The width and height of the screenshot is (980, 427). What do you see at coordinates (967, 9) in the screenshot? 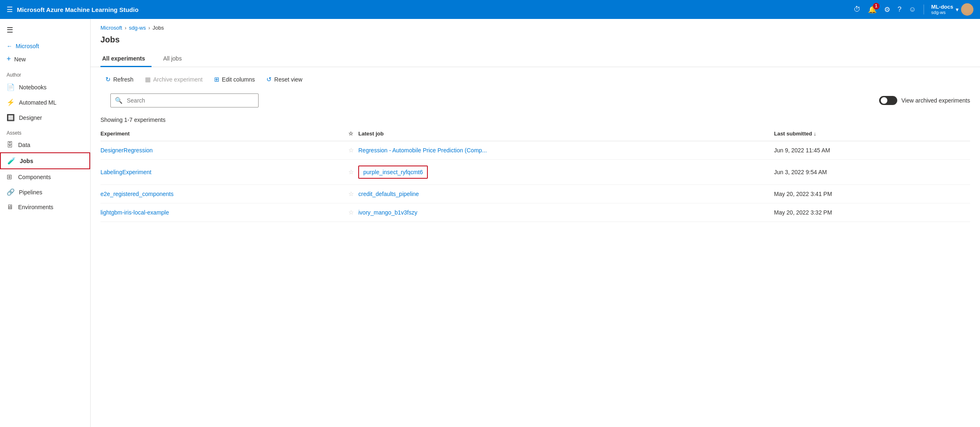
I see `avatar` at bounding box center [967, 9].